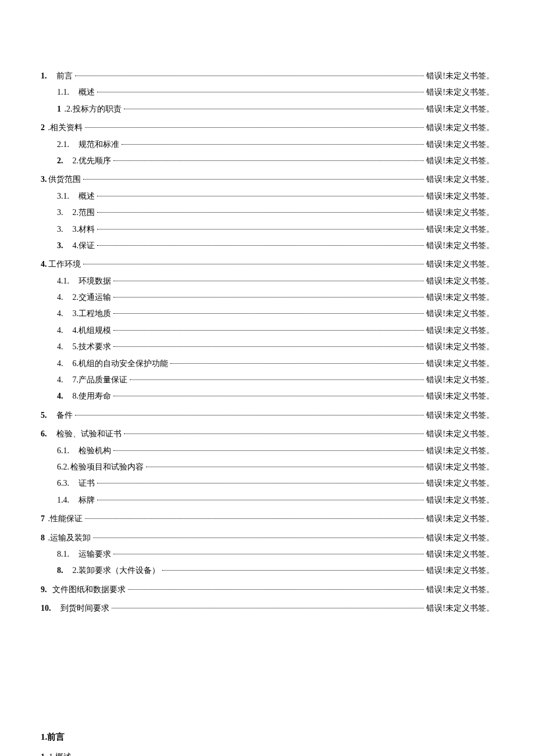 This screenshot has width=535, height=756. I want to click on toc-entry: 4. 3.工程地质错误!未定义书签。, so click(276, 314).